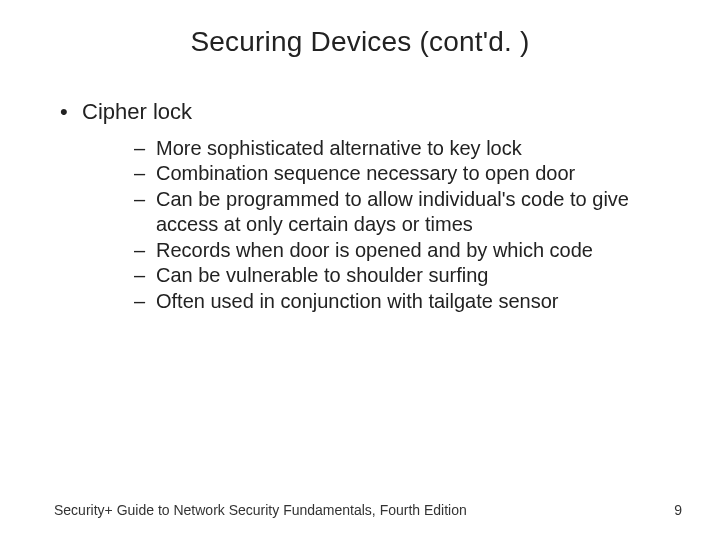  Describe the element at coordinates (360, 42) in the screenshot. I see `slide-title: Securing Devices (cont'd. )` at that location.